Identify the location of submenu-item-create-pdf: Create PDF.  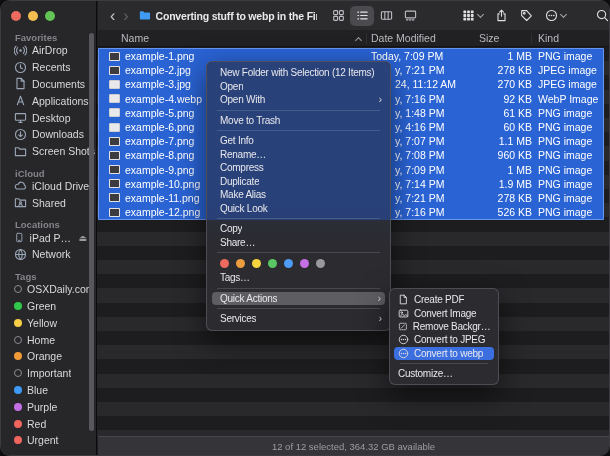
(444, 300).